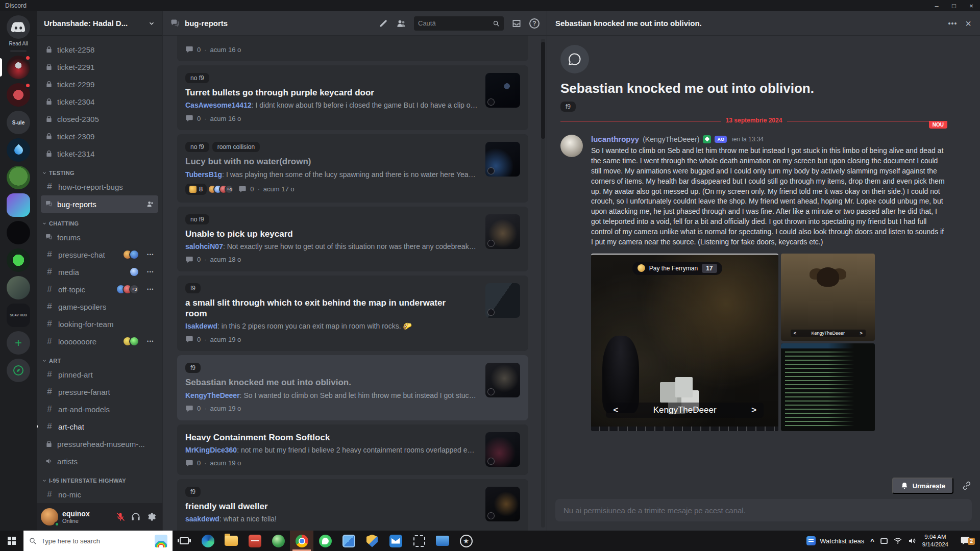  I want to click on forum-post-card-slit: f9 a small slit through which to exit be…, so click(353, 313).